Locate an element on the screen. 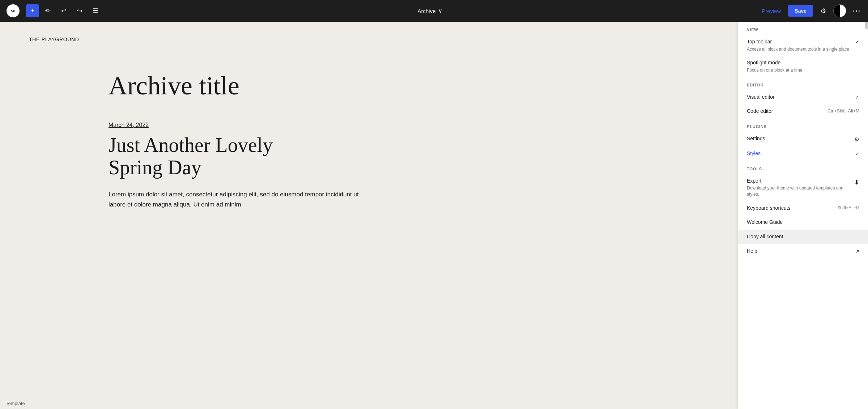  archive-page-title: Archive title is located at coordinates (474, 86).